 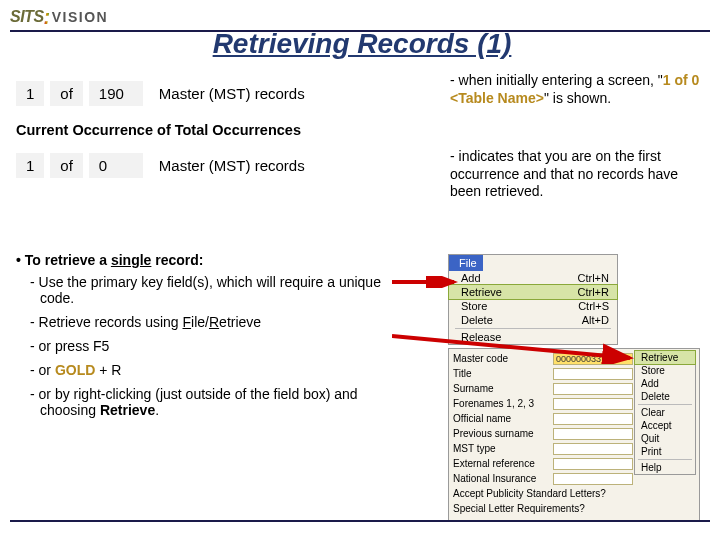 I want to click on menu-item-add: AddCtrl+N, so click(x=533, y=278).